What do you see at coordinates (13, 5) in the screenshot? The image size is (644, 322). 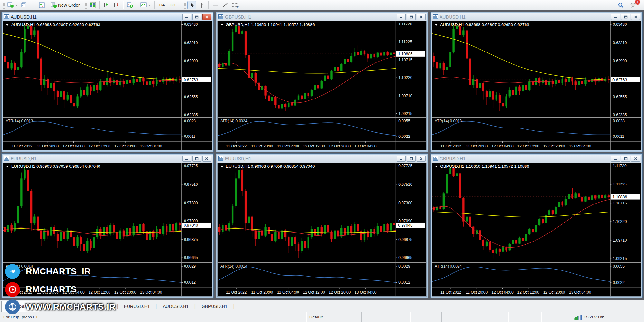 I see `new-chart-button` at bounding box center [13, 5].